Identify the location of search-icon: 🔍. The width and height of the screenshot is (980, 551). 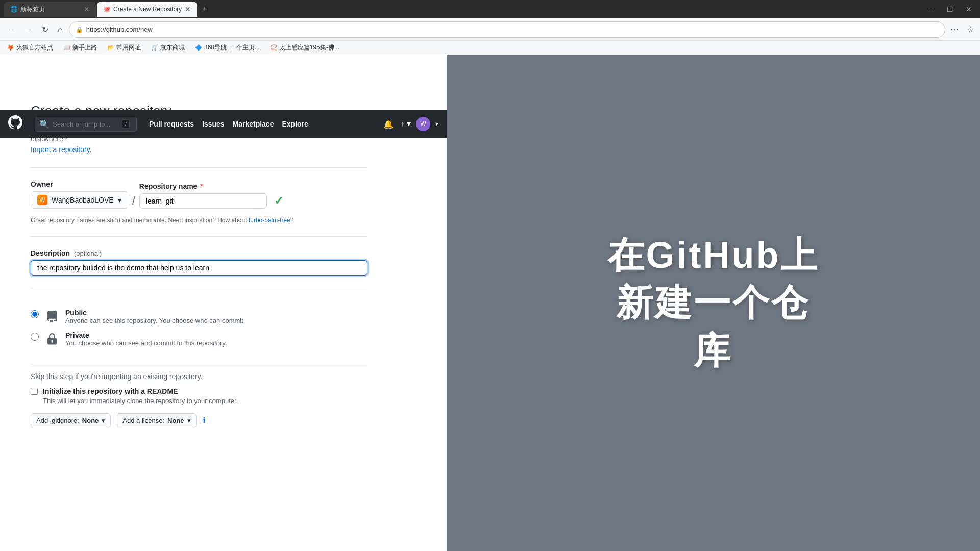
(44, 124).